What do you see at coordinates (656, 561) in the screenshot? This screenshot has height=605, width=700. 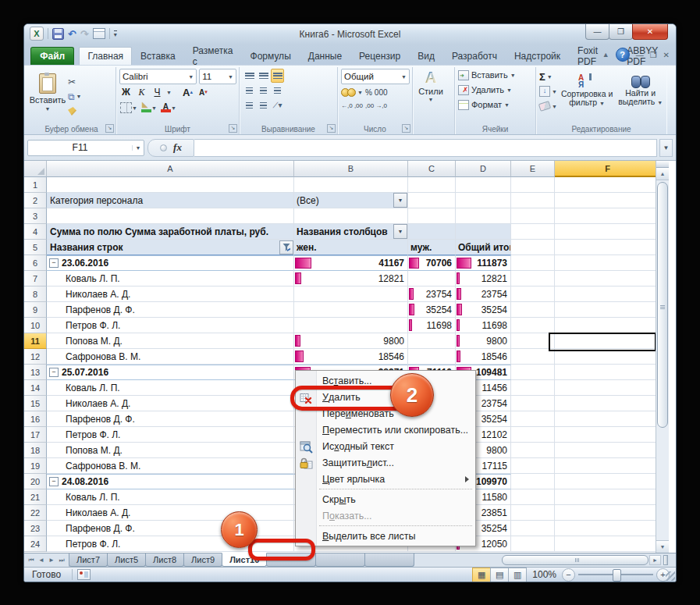 I see `scroll-right-icon: ►` at bounding box center [656, 561].